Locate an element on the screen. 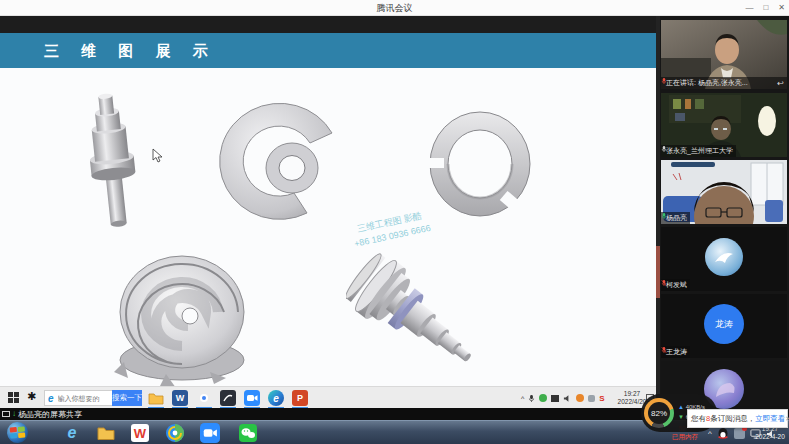 This screenshot has width=789, height=444. participant-label: 王龙涛 is located at coordinates (676, 352).